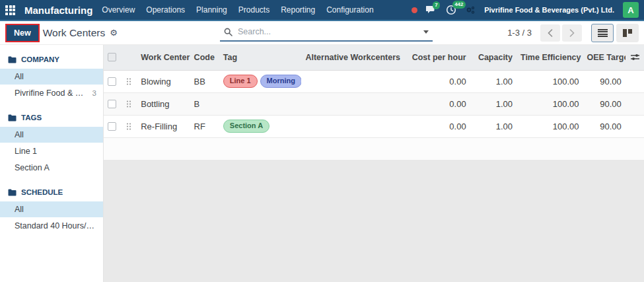 This screenshot has height=282, width=644. Describe the element at coordinates (205, 57) in the screenshot. I see `col-code: Code` at that location.